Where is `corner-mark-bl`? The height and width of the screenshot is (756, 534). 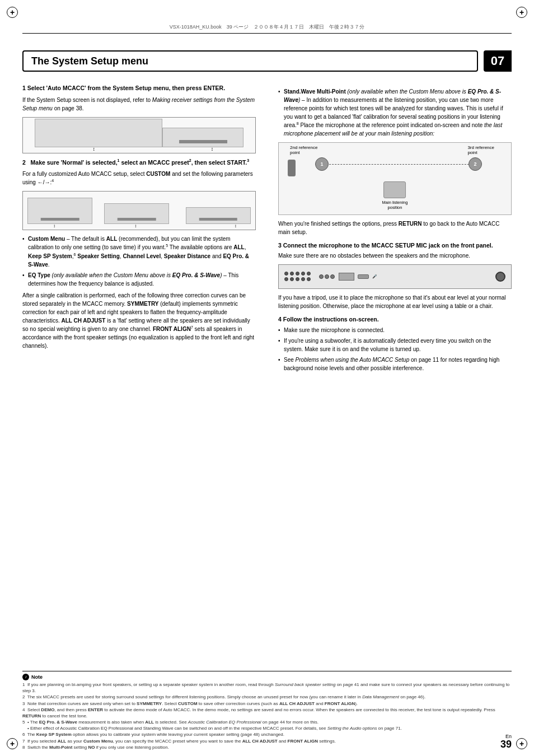 corner-mark-bl is located at coordinates (12, 744).